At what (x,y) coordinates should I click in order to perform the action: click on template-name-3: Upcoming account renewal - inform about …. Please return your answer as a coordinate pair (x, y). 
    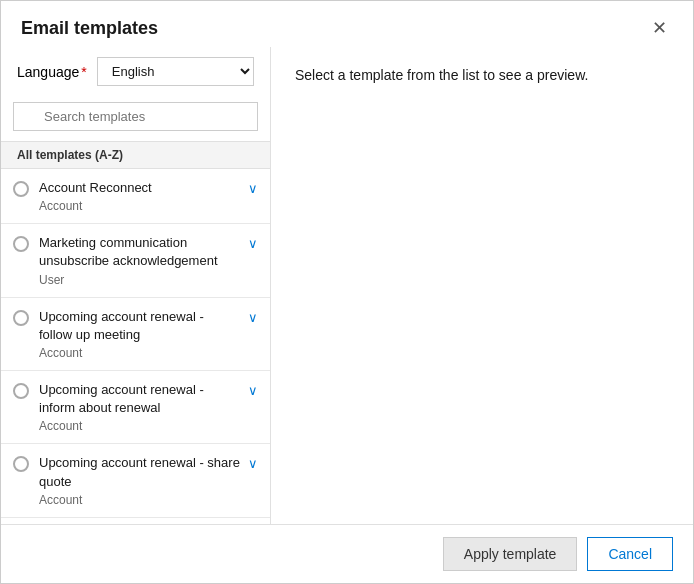
    Looking at the image, I should click on (140, 399).